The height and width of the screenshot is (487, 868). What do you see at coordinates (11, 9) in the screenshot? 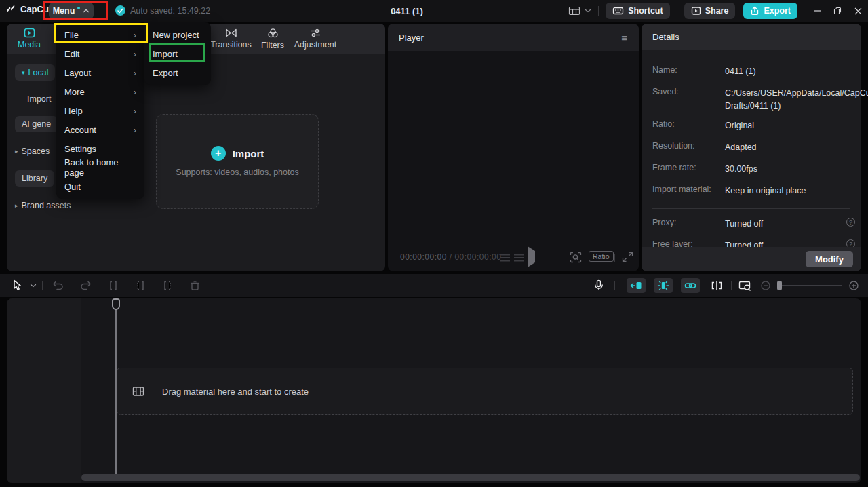
I see `capcut-logo-icon` at bounding box center [11, 9].